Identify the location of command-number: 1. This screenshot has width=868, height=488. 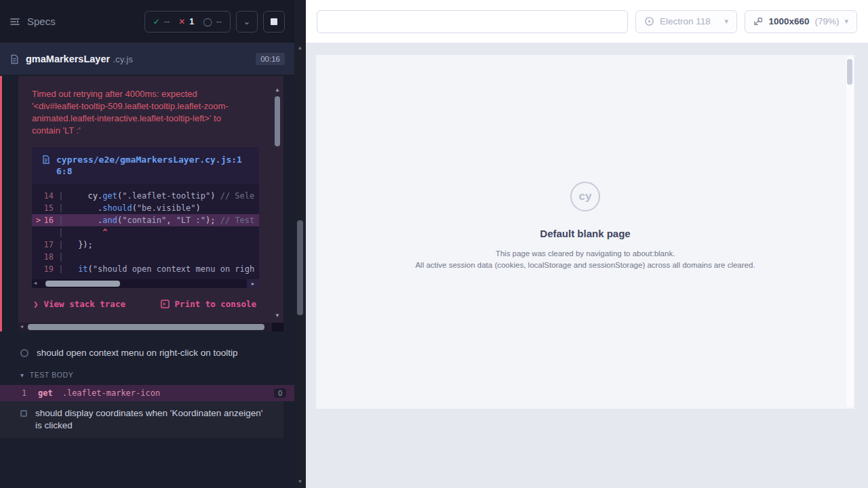
(30, 393).